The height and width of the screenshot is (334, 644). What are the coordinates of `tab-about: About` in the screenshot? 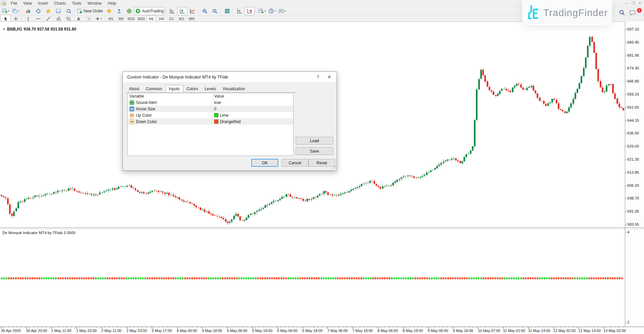 It's located at (134, 89).